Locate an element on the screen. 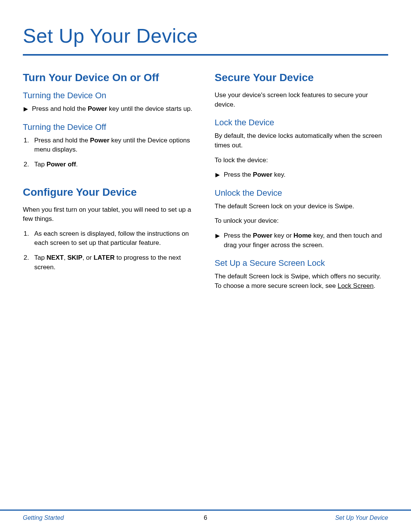 The image size is (411, 532). footer-right: Set Up Your Device is located at coordinates (362, 518).